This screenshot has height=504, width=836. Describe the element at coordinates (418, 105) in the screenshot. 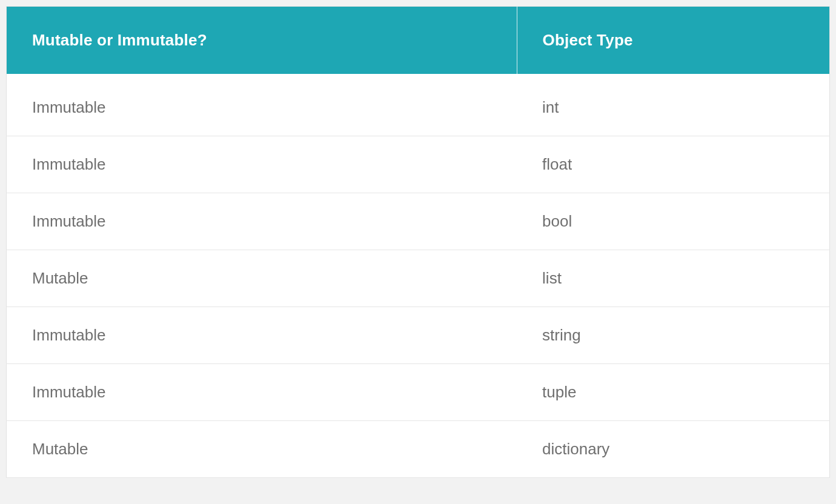

I see `table-row: Immutable int` at that location.